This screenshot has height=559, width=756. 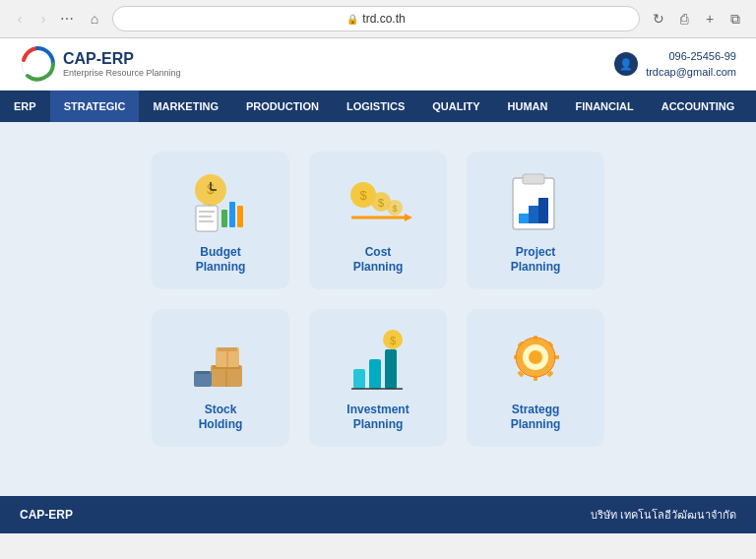 What do you see at coordinates (699, 106) in the screenshot?
I see `nav-item-accounting: ACCOUNTING` at bounding box center [699, 106].